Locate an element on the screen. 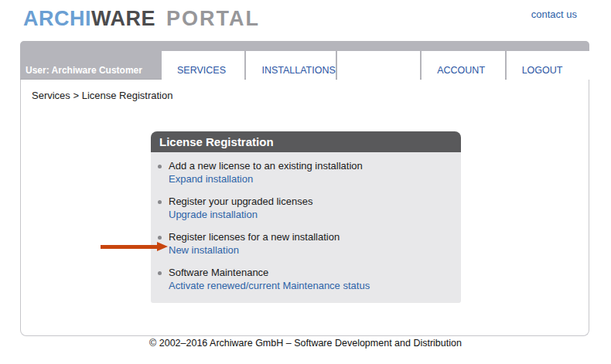  logo-part-ware: WARE is located at coordinates (124, 19).